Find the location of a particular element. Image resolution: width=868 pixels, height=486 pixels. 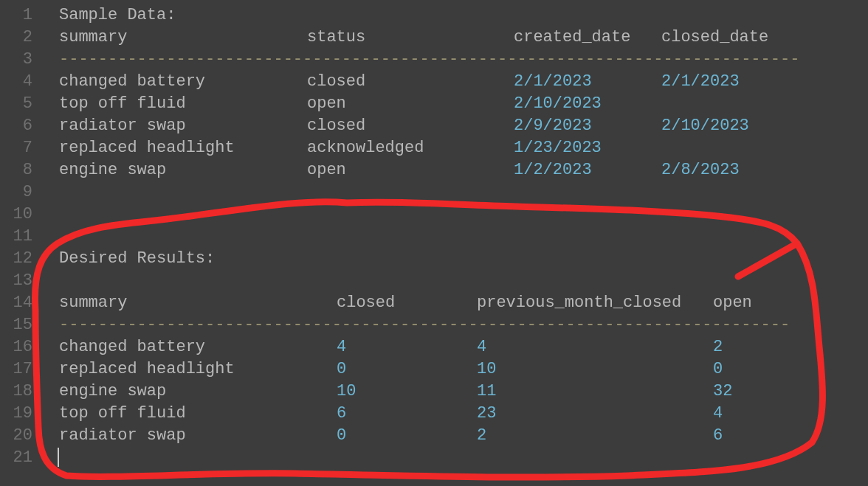

header-status: status is located at coordinates (410, 38).